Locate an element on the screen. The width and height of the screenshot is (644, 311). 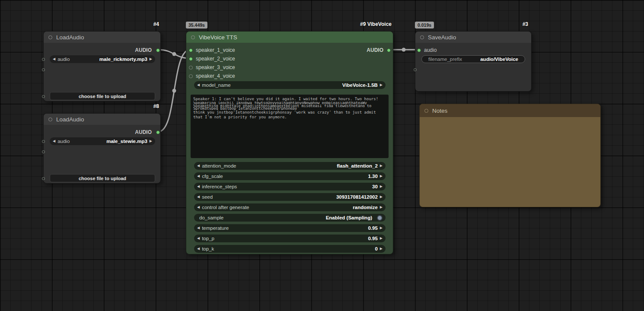
node-header: SaveAudio is located at coordinates (473, 37).